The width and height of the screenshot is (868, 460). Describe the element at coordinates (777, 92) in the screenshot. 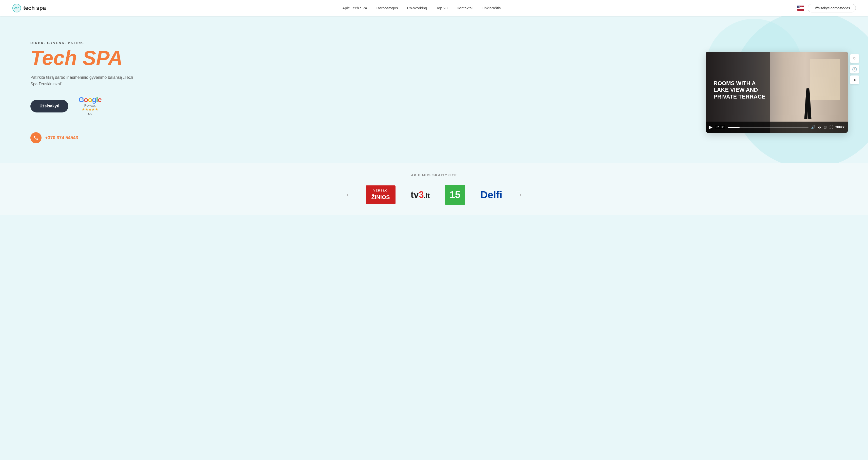

I see `hero-right: ROOMS WITH A LAKE VIEW AND PRIVATE TERRA…` at that location.